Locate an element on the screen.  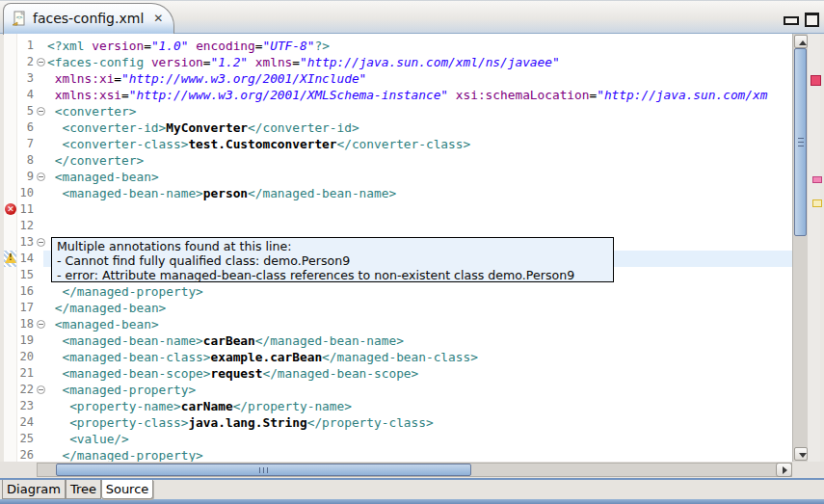
line-number-14: 14 is located at coordinates (27, 258).